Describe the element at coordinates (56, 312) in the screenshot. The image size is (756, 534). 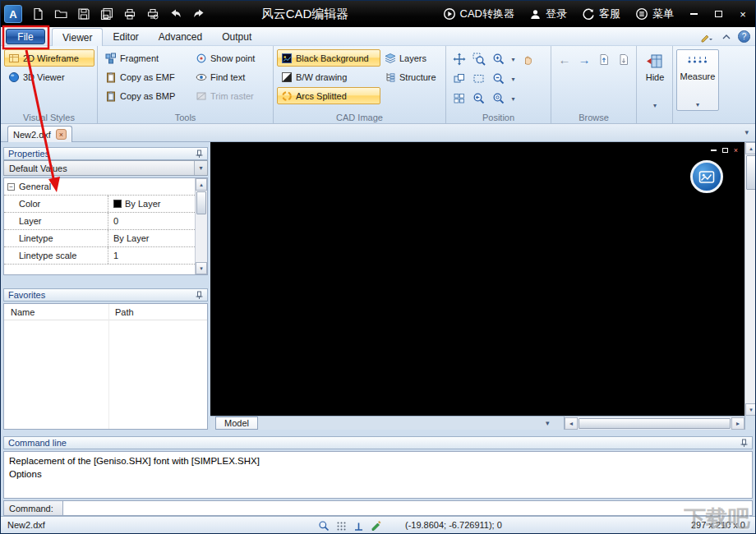
I see `favorites-name-column: Name` at that location.